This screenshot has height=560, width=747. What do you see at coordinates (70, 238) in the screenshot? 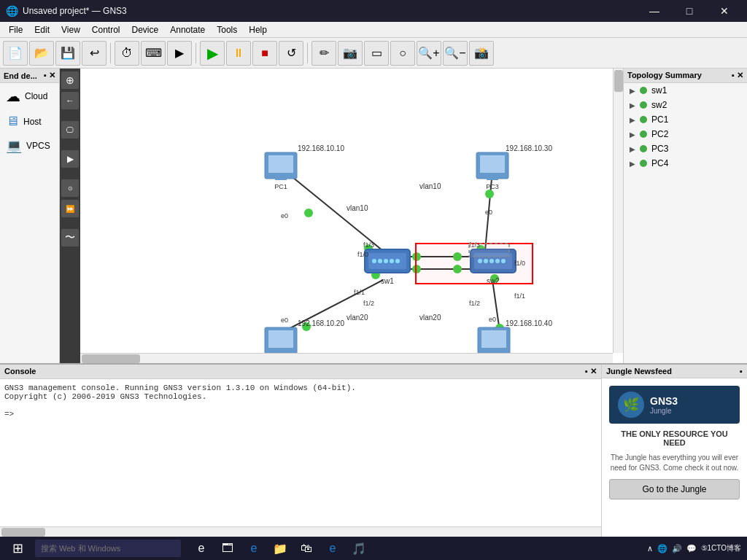
I see `nav-route: 〜` at bounding box center [70, 238].